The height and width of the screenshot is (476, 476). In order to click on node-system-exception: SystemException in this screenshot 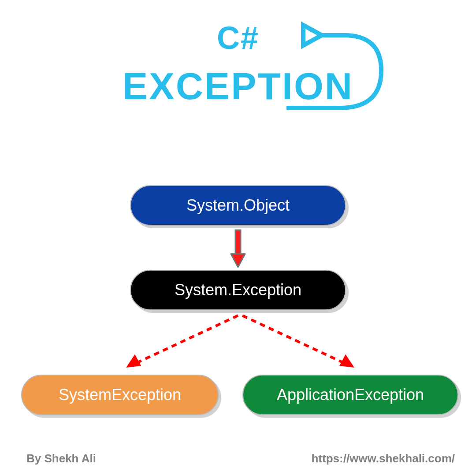, I will do `click(120, 395)`.